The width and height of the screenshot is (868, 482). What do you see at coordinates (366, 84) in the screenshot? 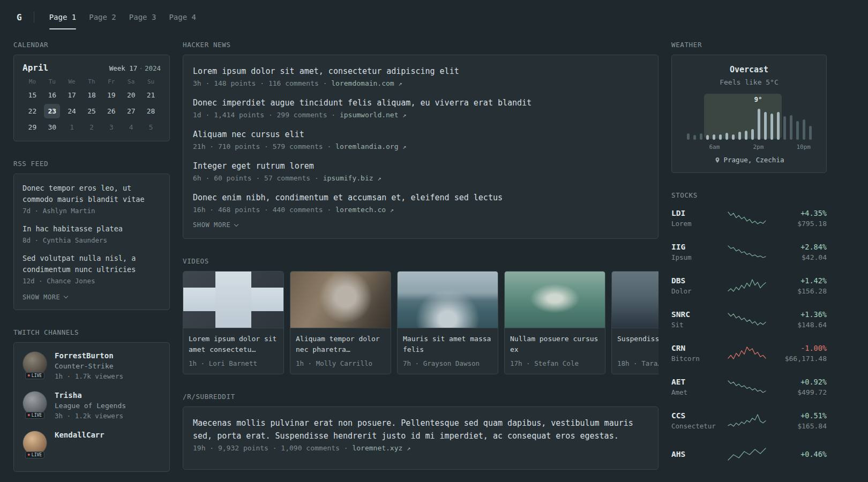
I see `hackernews-item-domain: loremdomain.com ↗` at bounding box center [366, 84].